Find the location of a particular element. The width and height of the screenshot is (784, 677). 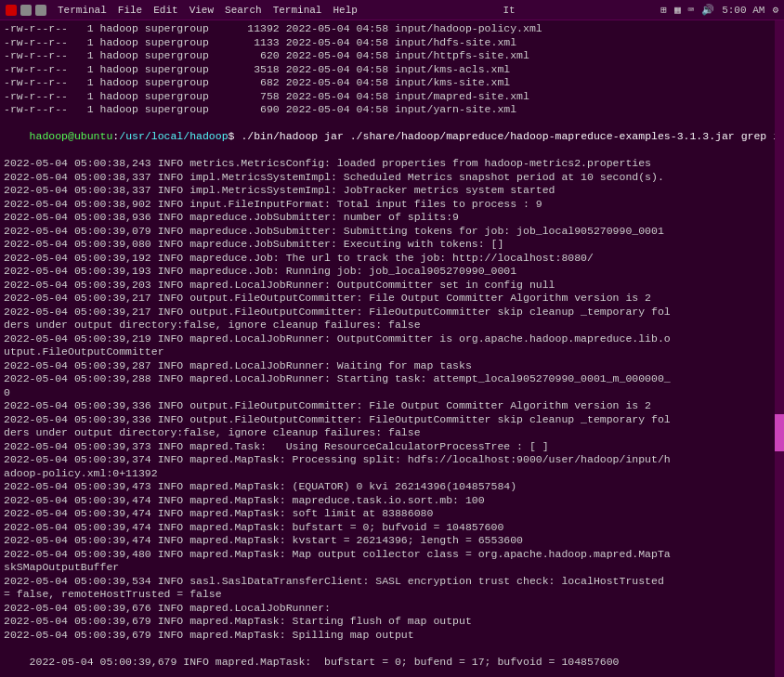

terminal-line: = false, remoteHostTrusted = false is located at coordinates (392, 594).